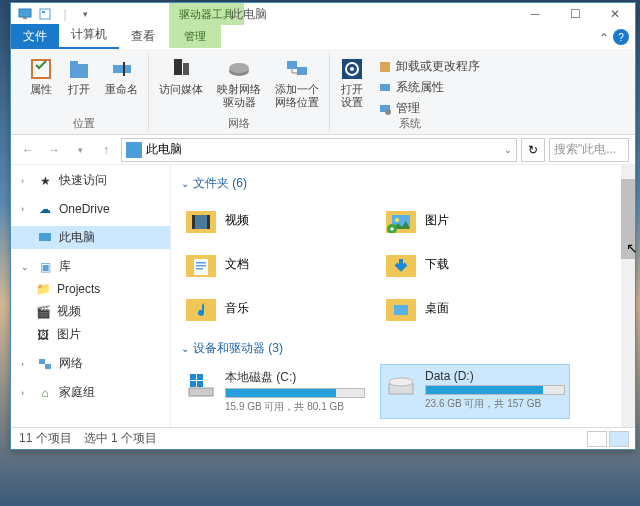  What do you see at coordinates (403, 184) in the screenshot?
I see `section-folders: ⌄文件夹 (6)` at bounding box center [403, 184].